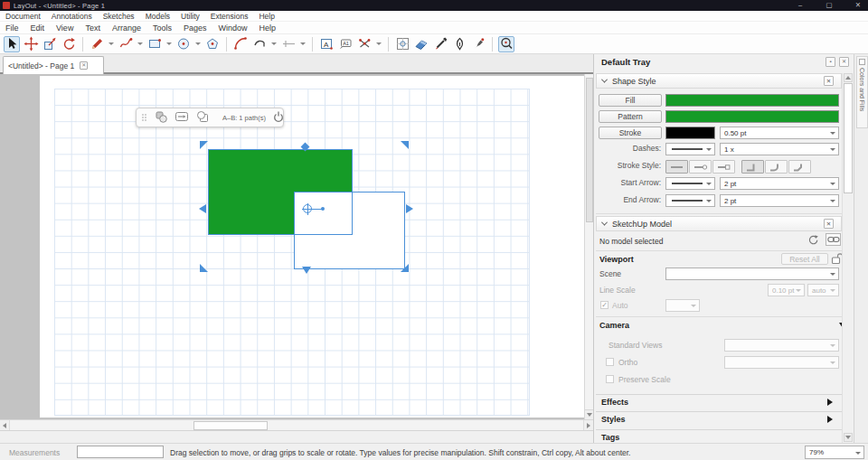 This screenshot has width=868, height=460. What do you see at coordinates (630, 117) in the screenshot?
I see `pattern-button: Pattern` at bounding box center [630, 117].